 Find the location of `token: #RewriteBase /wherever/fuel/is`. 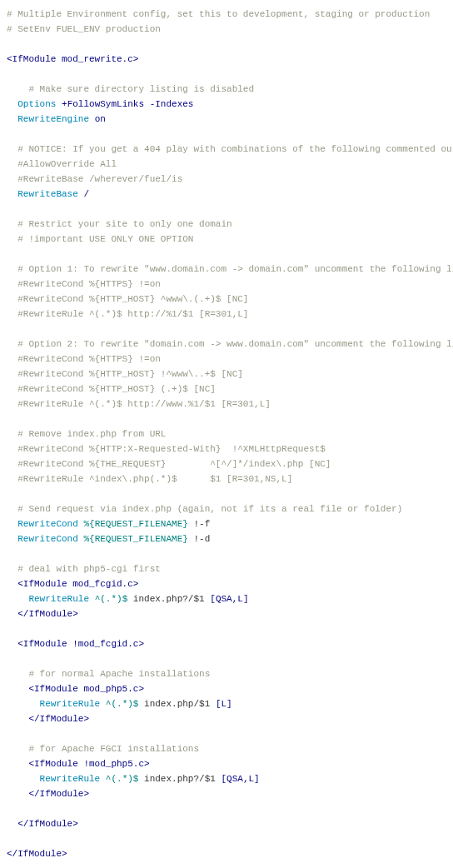

token: #RewriteBase /wherever/fuel/is is located at coordinates (100, 179).